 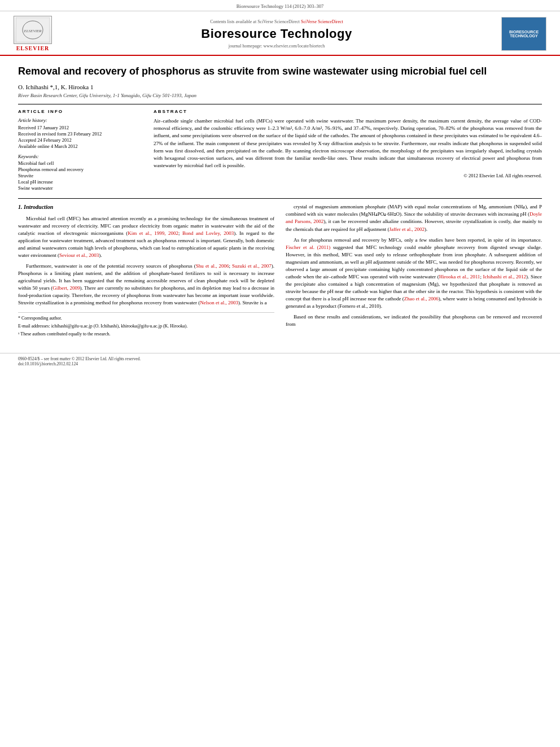 What do you see at coordinates (280, 87) in the screenshot?
I see `authors: O. Ichihashi *,1, K. Hirooka 1` at bounding box center [280, 87].